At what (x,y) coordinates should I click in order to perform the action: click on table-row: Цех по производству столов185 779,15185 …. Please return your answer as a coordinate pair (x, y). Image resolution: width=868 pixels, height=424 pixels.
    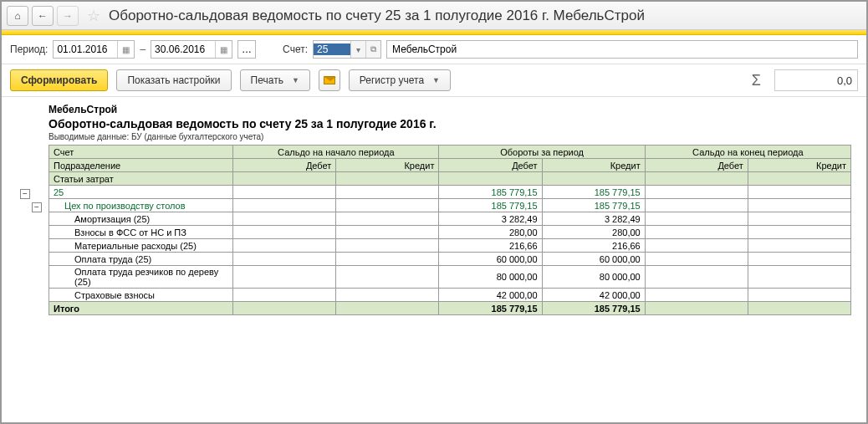
    Looking at the image, I should click on (450, 206).